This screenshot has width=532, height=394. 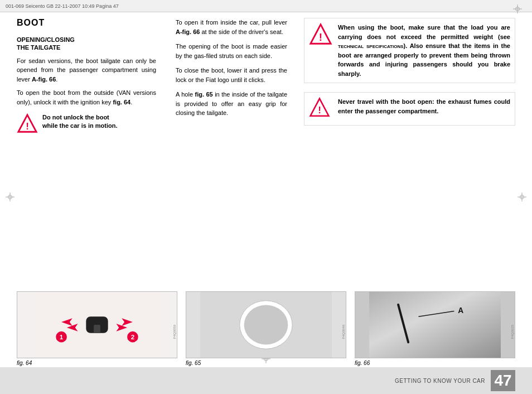 What do you see at coordinates (86, 44) in the screenshot?
I see `subsection-title: OPENING/CLOSINGTHE TAILGATE` at bounding box center [86, 44].